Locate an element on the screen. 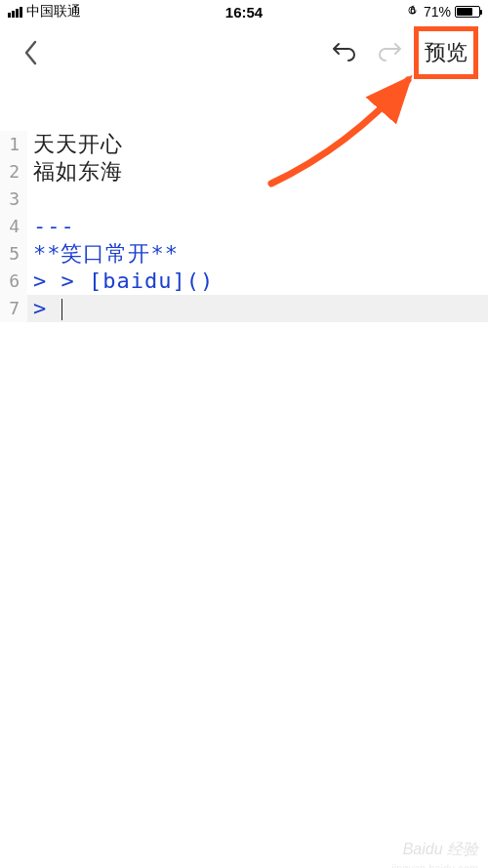 The width and height of the screenshot is (488, 868). line-content: --- is located at coordinates (51, 227).